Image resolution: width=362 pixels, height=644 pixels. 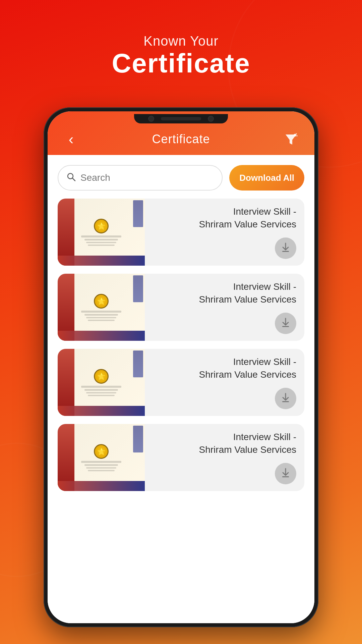 What do you see at coordinates (71, 139) in the screenshot?
I see `back-button: ‹` at bounding box center [71, 139].